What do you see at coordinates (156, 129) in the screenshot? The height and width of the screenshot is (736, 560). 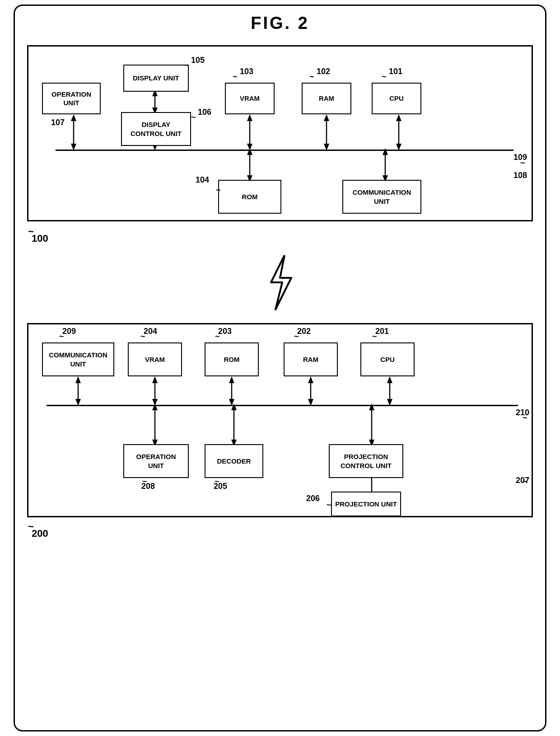 I see `display-control-unit-100: DISPLAYCONTROL UNIT` at bounding box center [156, 129].